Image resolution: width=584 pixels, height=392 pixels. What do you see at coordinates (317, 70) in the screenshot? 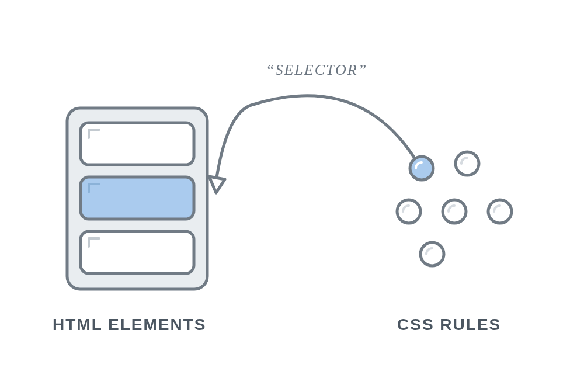
I see `selector-label: SELECTOR` at bounding box center [317, 70].